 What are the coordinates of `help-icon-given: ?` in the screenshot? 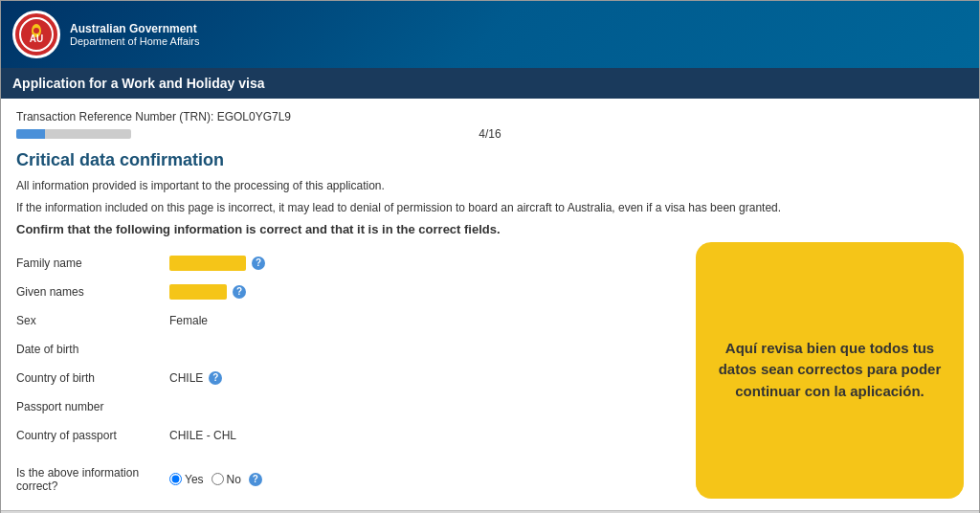 It's located at (239, 292).